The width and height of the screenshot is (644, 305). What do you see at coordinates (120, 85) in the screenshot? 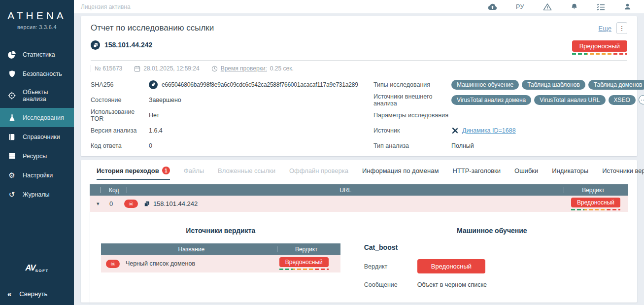
I see `detail-label: SHA256` at bounding box center [120, 85].